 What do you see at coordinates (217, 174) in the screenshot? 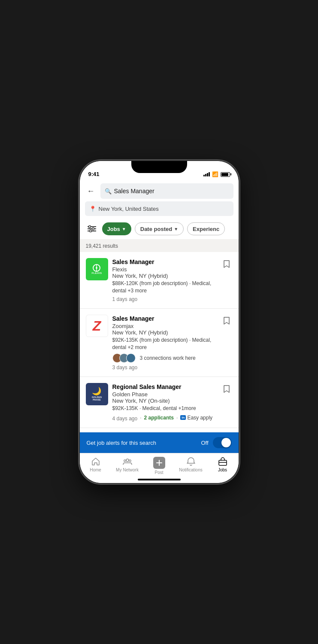
I see `status-icons: 📶` at bounding box center [217, 174].